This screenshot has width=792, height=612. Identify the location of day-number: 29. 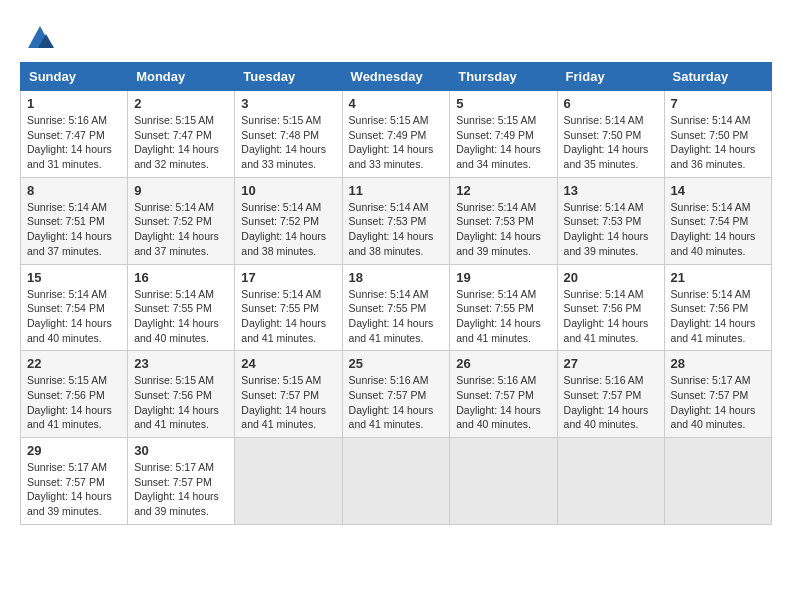
(74, 450).